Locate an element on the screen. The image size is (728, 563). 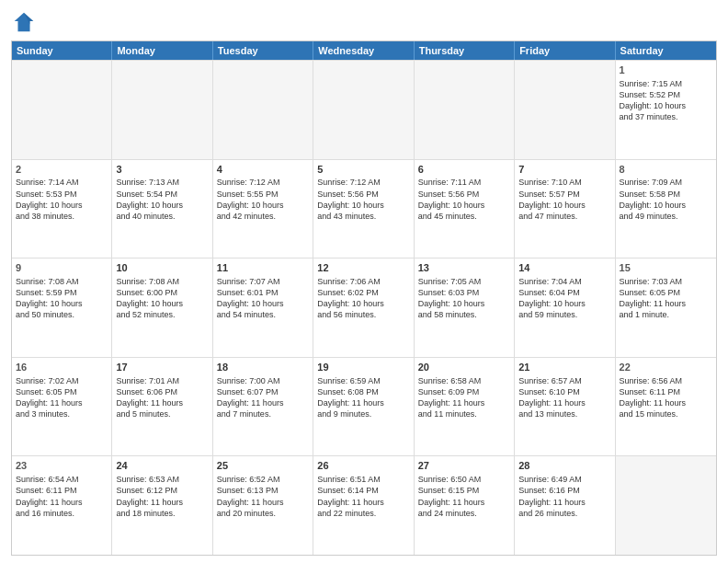
day-info: Sunrise: 6:53 AM Sunset: 6:12 PM Dayligh… is located at coordinates (149, 496).